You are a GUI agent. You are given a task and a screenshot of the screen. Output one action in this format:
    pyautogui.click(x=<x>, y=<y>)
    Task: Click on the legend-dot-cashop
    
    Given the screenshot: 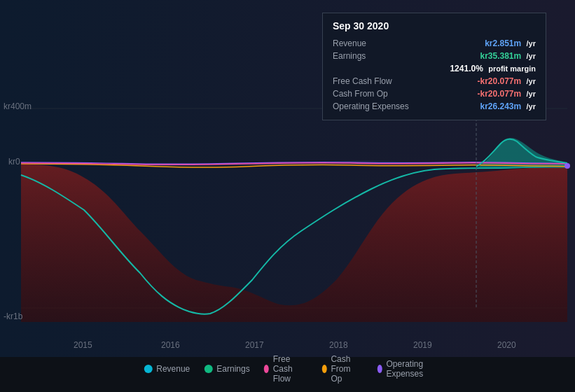 What is the action you would take?
    pyautogui.click(x=324, y=369)
    